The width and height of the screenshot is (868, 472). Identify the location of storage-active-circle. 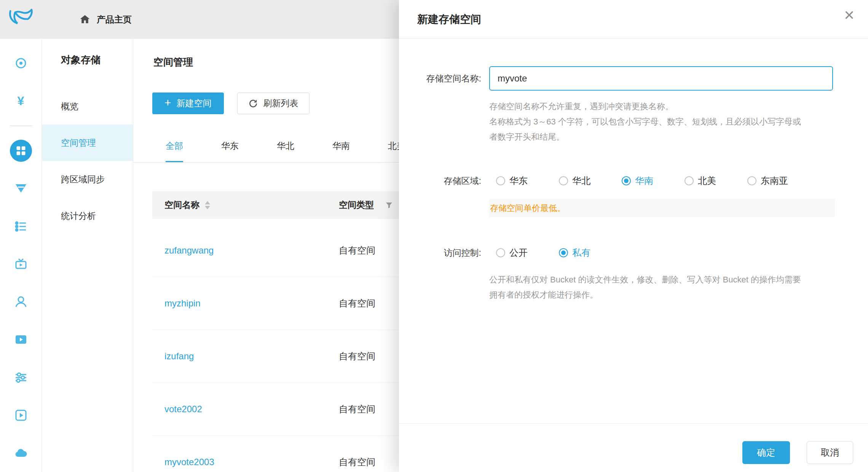
(21, 151).